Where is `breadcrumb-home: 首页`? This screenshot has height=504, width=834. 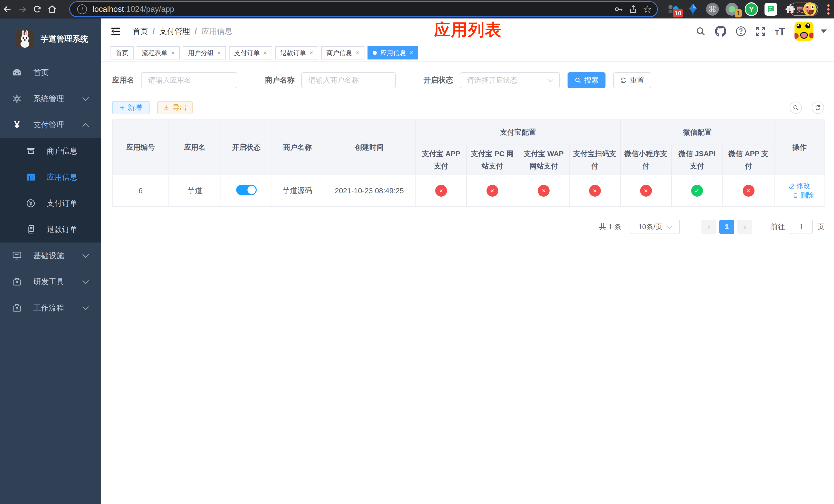 breadcrumb-home: 首页 is located at coordinates (140, 31).